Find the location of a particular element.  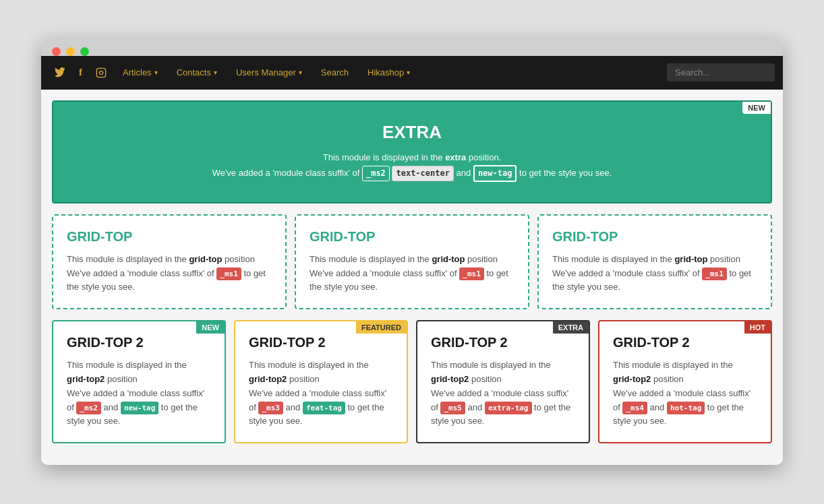

tag-text-center: text-center is located at coordinates (422, 174).